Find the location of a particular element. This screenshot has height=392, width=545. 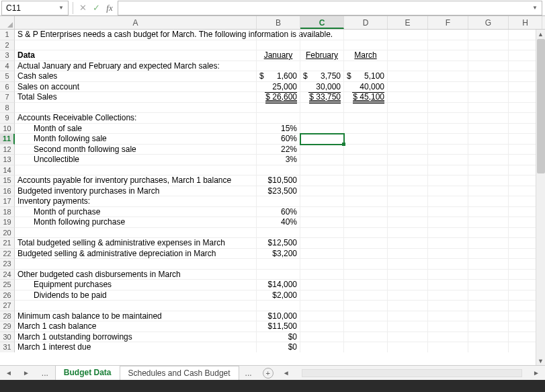

col-header-C: C is located at coordinates (323, 23).